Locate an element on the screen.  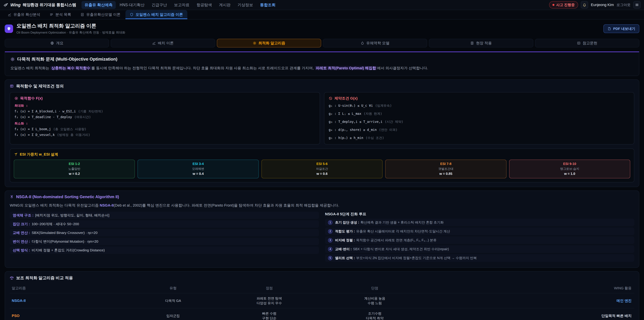
formula-note: (기름 차단면적) is located at coordinates (90, 111).